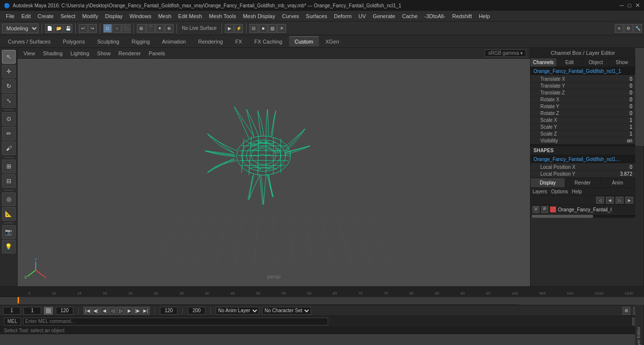 The height and width of the screenshot is (345, 644). I want to click on preferences-button: ⚙, so click(626, 311).